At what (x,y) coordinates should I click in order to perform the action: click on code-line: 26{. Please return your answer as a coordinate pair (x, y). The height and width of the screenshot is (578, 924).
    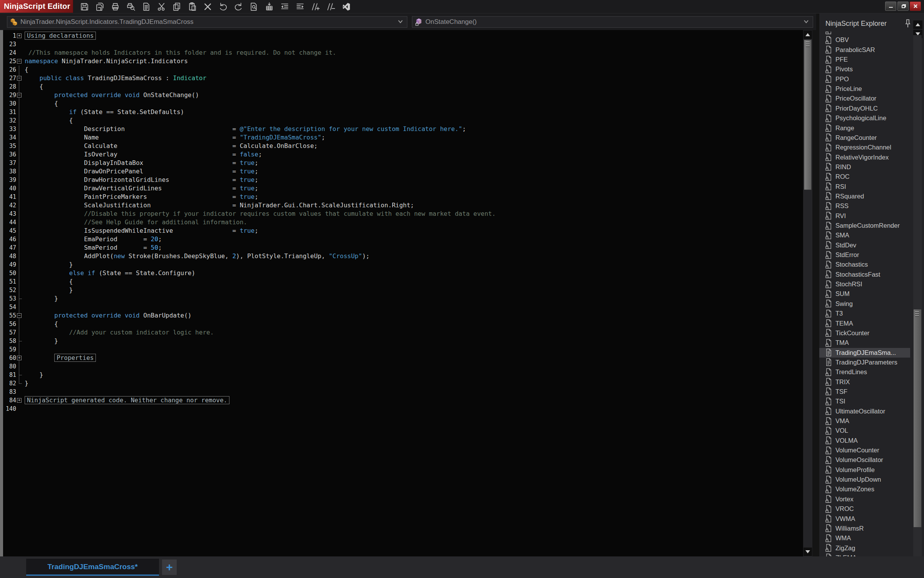
    Looking at the image, I should click on (402, 70).